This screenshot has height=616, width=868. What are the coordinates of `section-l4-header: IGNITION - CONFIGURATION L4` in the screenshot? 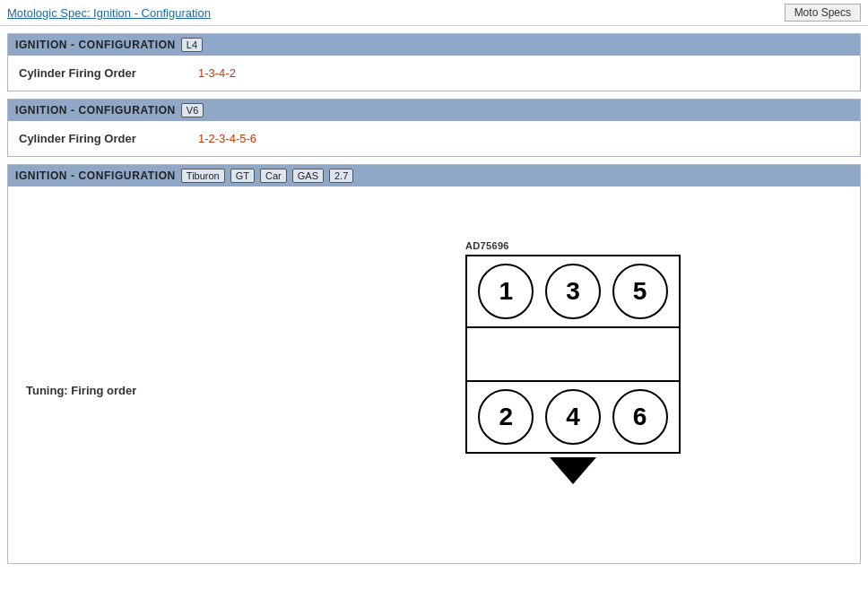 It's located at (434, 45).